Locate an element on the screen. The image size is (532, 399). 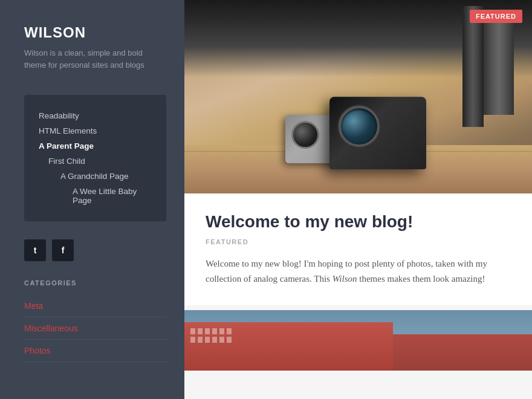
site-title: WILSON is located at coordinates (96, 33).